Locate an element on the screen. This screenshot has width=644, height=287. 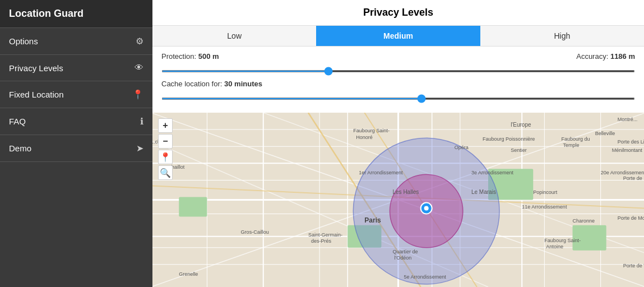
protection-row: Protection: 500 m Accuracy: 1186 m is located at coordinates (398, 56).